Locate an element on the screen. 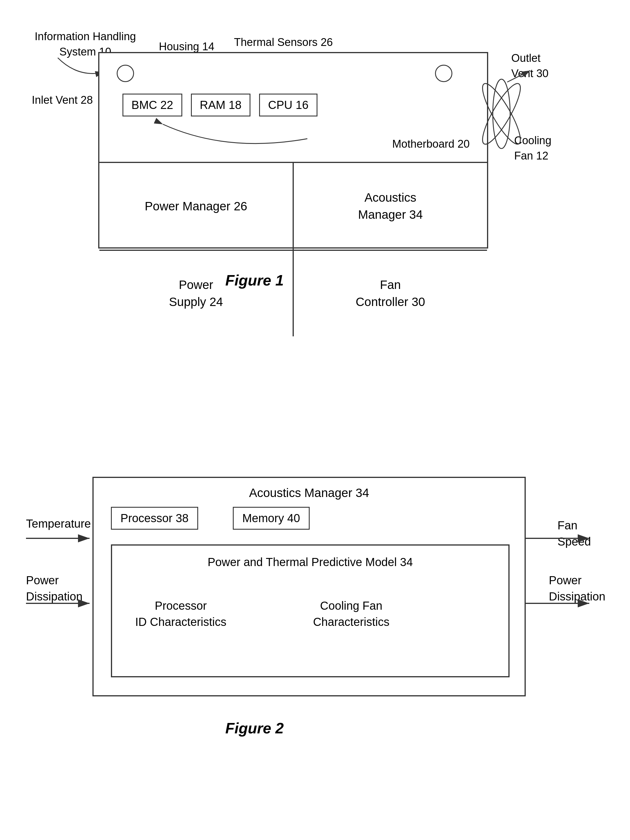 The height and width of the screenshot is (840, 630). arrow-temperature is located at coordinates (61, 539).